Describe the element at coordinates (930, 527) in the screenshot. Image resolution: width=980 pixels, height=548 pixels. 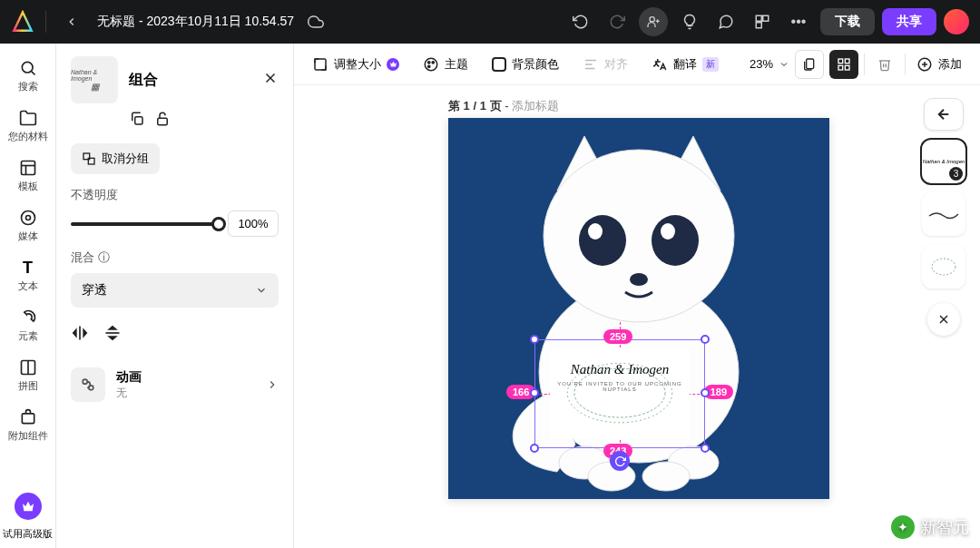
I see `watermark: ✦ 新智元` at that location.